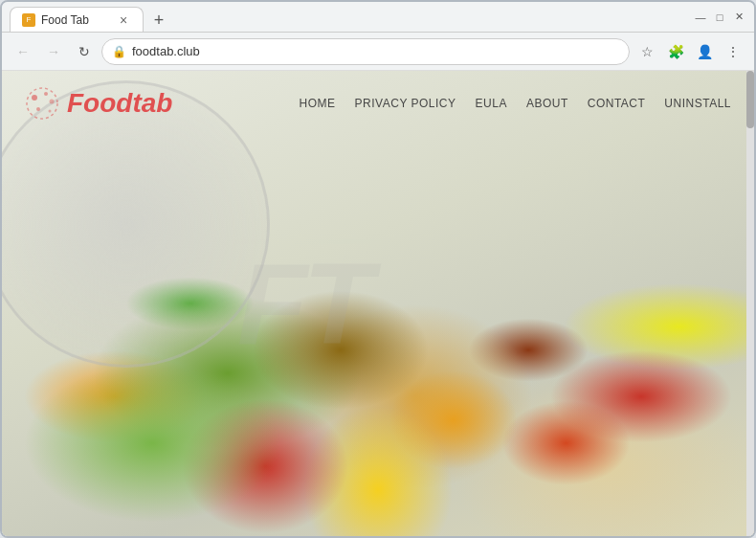  Describe the element at coordinates (547, 103) in the screenshot. I see `nav-link-about: ABOUT` at that location.